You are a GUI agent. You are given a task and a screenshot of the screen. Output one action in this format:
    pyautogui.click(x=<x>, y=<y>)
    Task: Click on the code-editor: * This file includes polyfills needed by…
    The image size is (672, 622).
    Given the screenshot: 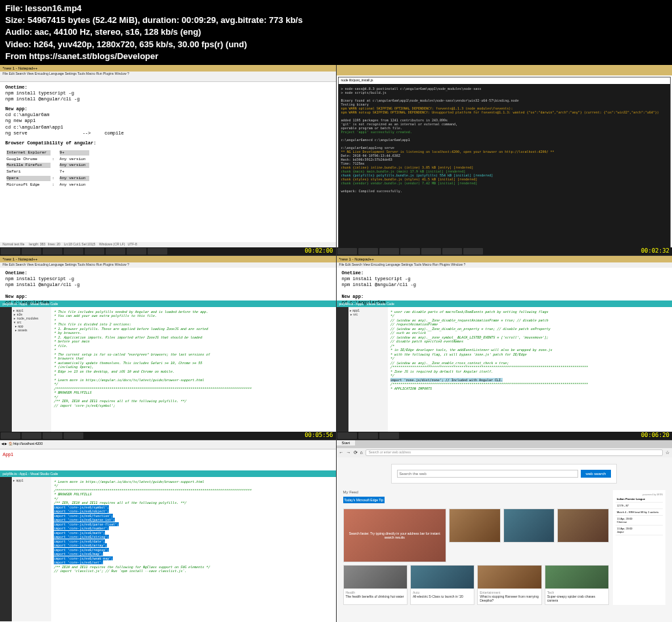 What is the action you would take?
    pyautogui.click(x=194, y=369)
    